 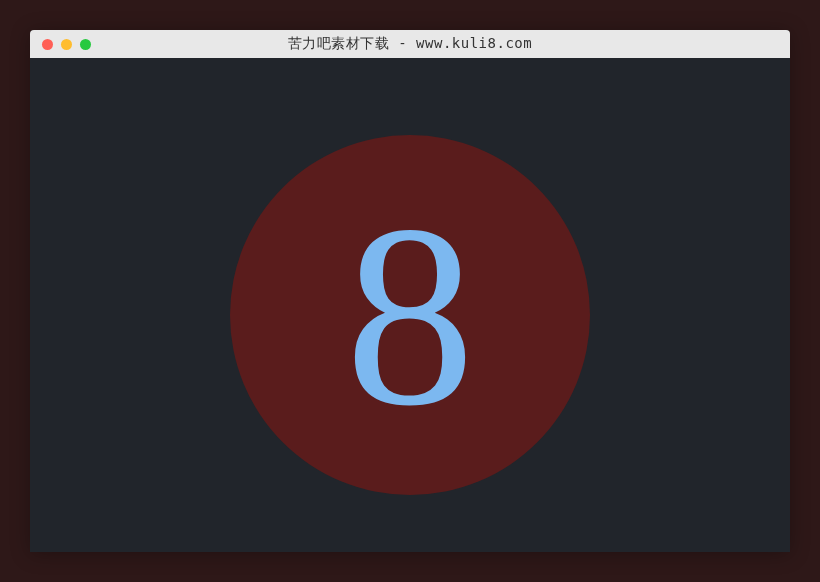 What do you see at coordinates (410, 44) in the screenshot?
I see `window-title: 苦力吧素材下载 - www.kuli8.com` at bounding box center [410, 44].